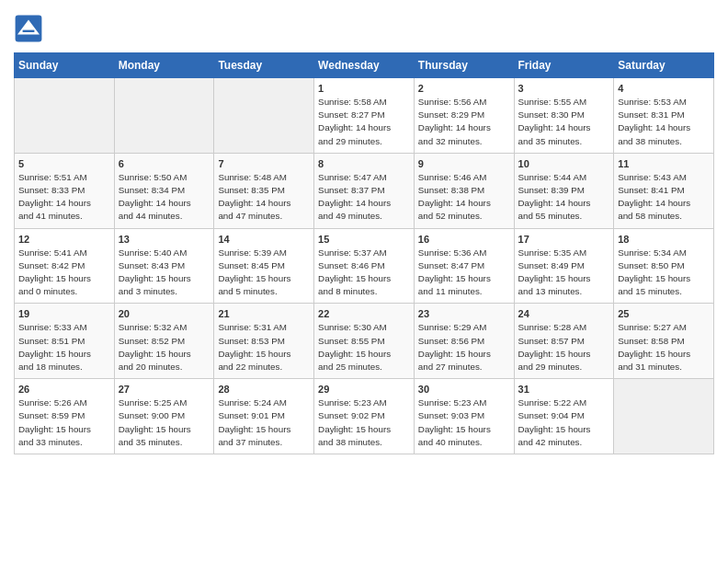 The image size is (728, 563). I want to click on calendar-cell: 22Sunrise: 5:30 AM Sunset: 8:55 PM Dayli…, so click(364, 341).